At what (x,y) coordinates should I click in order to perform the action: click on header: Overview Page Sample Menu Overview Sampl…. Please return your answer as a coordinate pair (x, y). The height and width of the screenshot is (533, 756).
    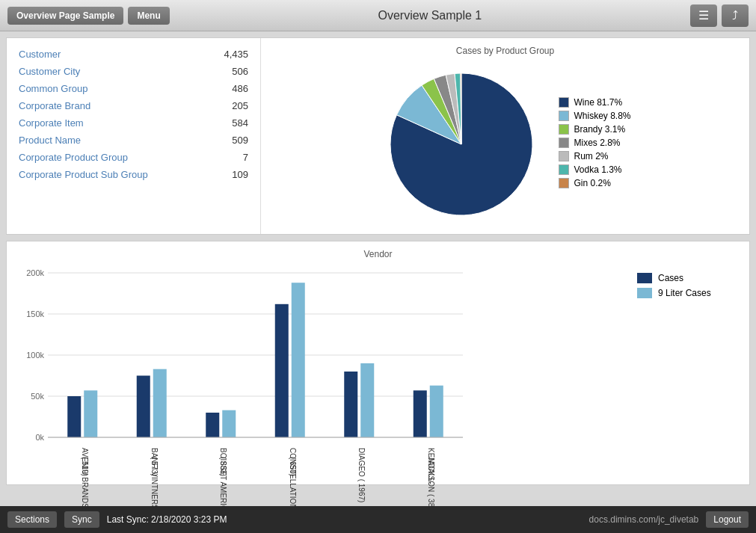
    Looking at the image, I should click on (378, 16).